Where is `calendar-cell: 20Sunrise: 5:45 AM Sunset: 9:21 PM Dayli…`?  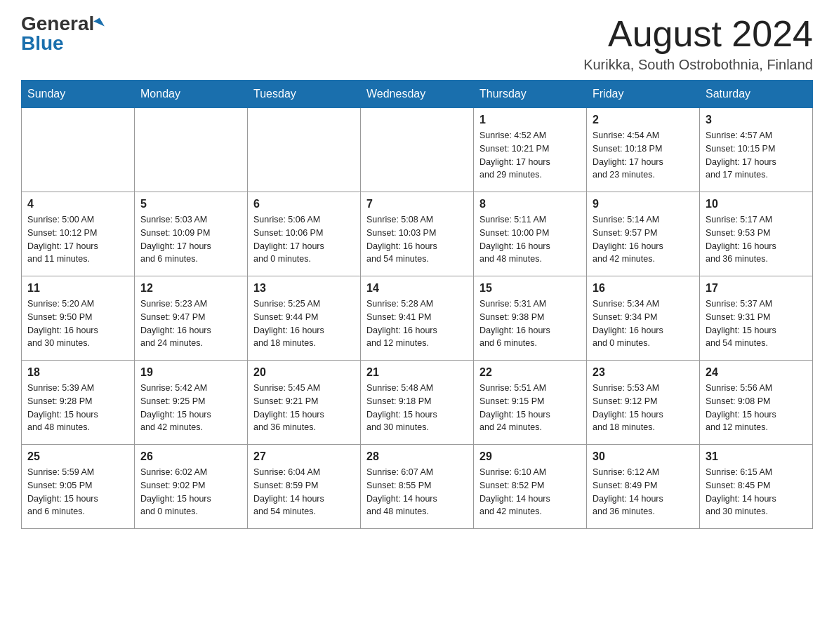 calendar-cell: 20Sunrise: 5:45 AM Sunset: 9:21 PM Dayli… is located at coordinates (305, 403).